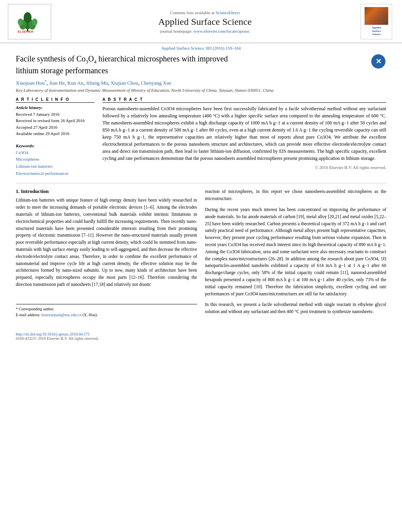 The image size is (402, 532). I want to click on abstract-body: Porous nanosheets-assembled Co3O4 micros…, so click(244, 133).